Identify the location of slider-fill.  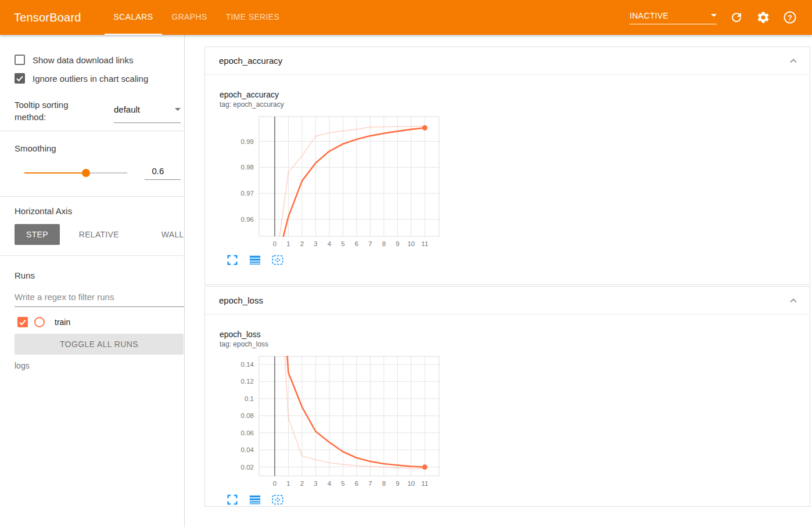
(55, 173).